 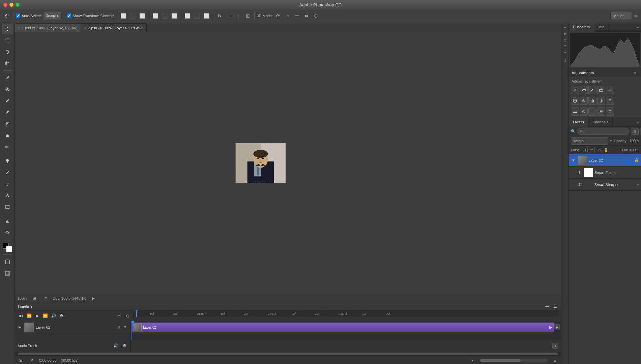 I want to click on transform-flip-v-button: ↕, so click(x=238, y=16).